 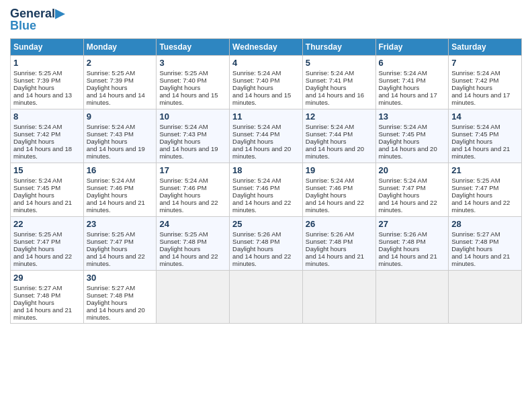 What do you see at coordinates (485, 171) in the screenshot?
I see `day-number: 21` at bounding box center [485, 171].